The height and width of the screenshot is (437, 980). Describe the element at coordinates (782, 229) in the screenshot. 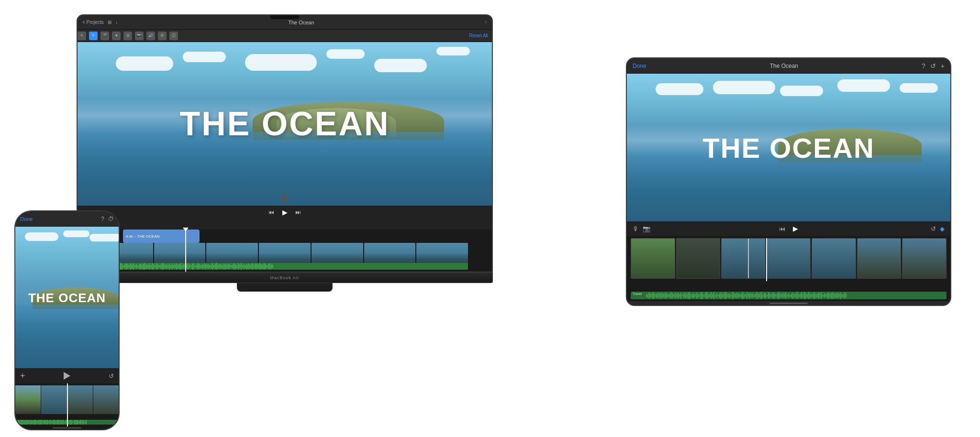

I see `ipad-skip-back-icon: ⏮` at that location.